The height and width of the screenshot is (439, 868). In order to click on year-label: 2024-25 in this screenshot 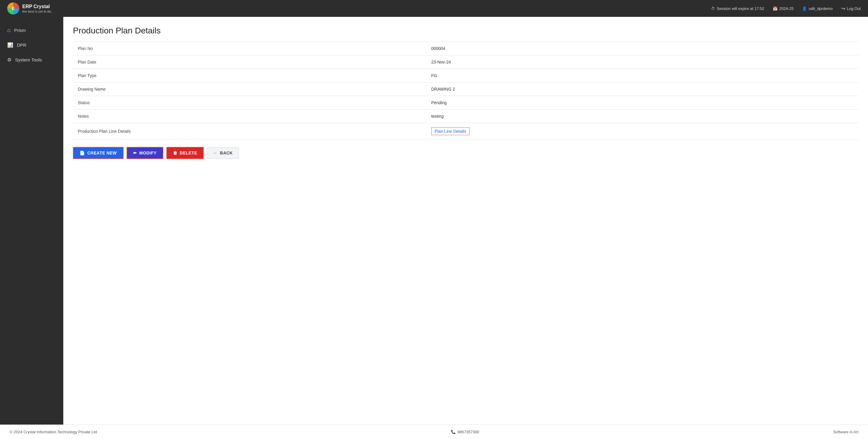, I will do `click(786, 9)`.